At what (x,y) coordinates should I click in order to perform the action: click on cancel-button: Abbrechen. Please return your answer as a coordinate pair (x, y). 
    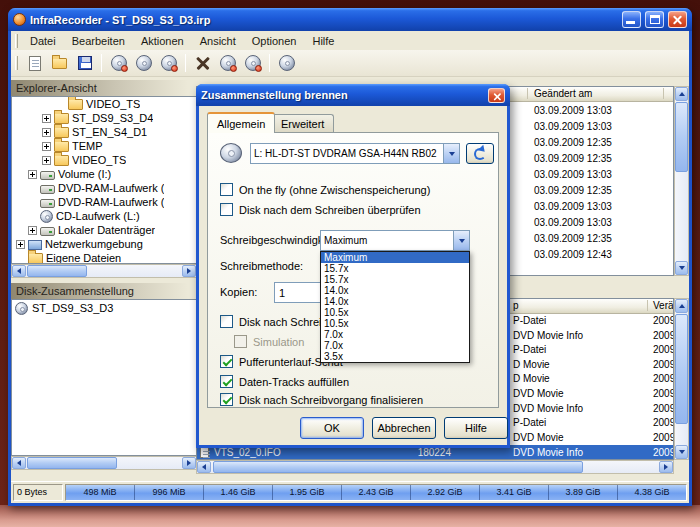
    Looking at the image, I should click on (404, 428).